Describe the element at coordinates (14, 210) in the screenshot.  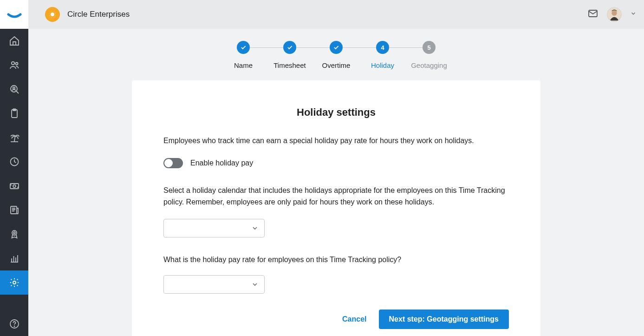
I see `news-icon` at that location.